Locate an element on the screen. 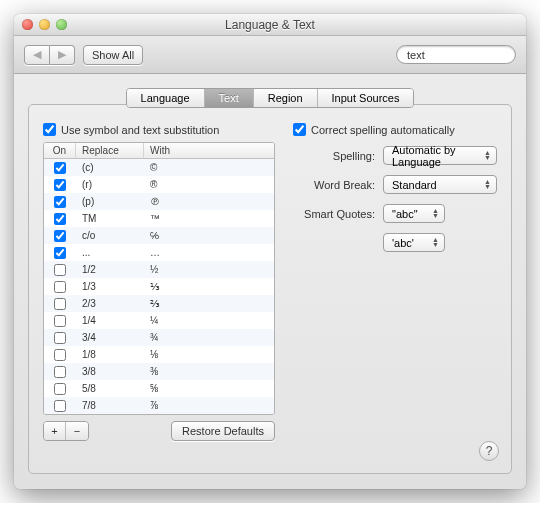 This screenshot has width=540, height=506. row-replace: ... is located at coordinates (110, 252).